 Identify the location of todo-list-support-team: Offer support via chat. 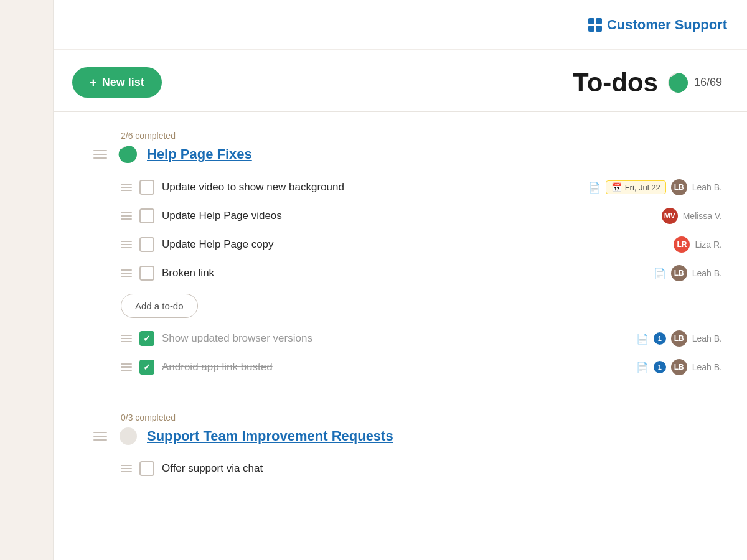
(421, 469).